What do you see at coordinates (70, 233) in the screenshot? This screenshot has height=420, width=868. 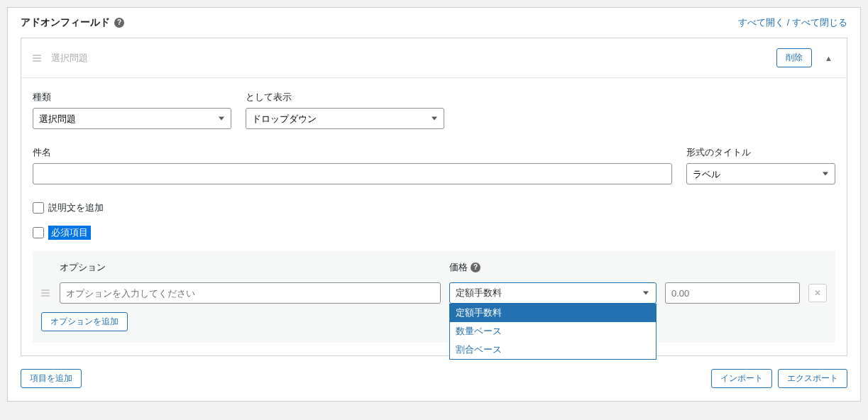 I see `required-label: 必須項目` at bounding box center [70, 233].